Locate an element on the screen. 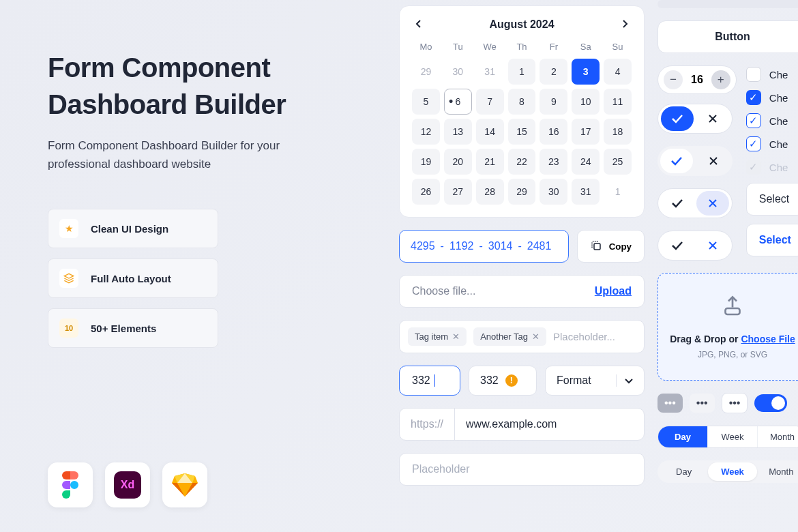 This screenshot has height=532, width=798. minus-button: − is located at coordinates (673, 80).